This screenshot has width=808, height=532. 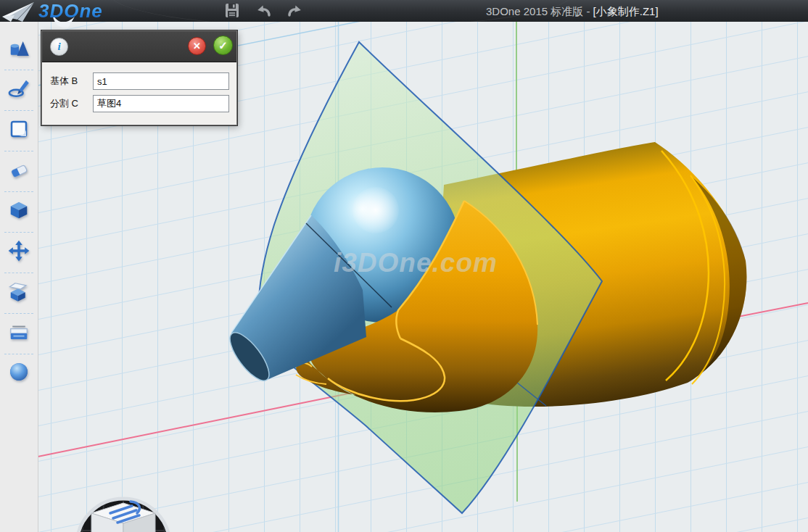 What do you see at coordinates (19, 292) in the screenshot?
I see `combine-icon` at bounding box center [19, 292].